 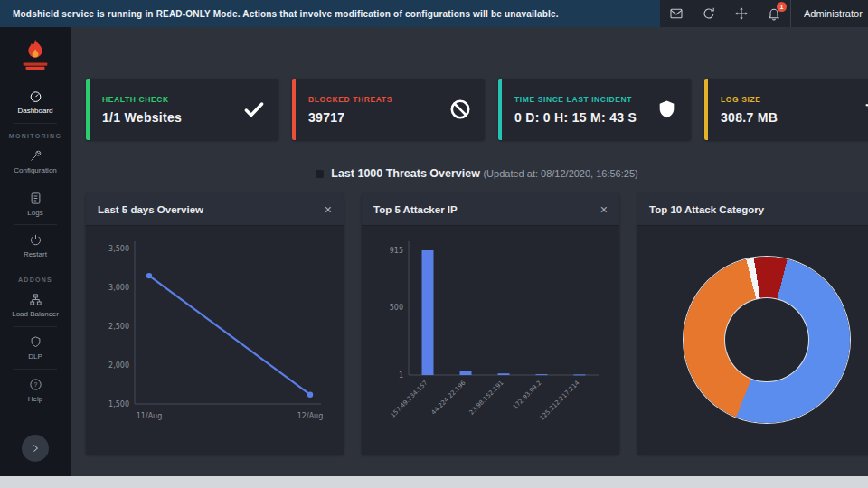 What do you see at coordinates (215, 340) in the screenshot?
I see `line-chart: 1,5002,0002,5003,0003,50011/Aug12/Aug` at bounding box center [215, 340].